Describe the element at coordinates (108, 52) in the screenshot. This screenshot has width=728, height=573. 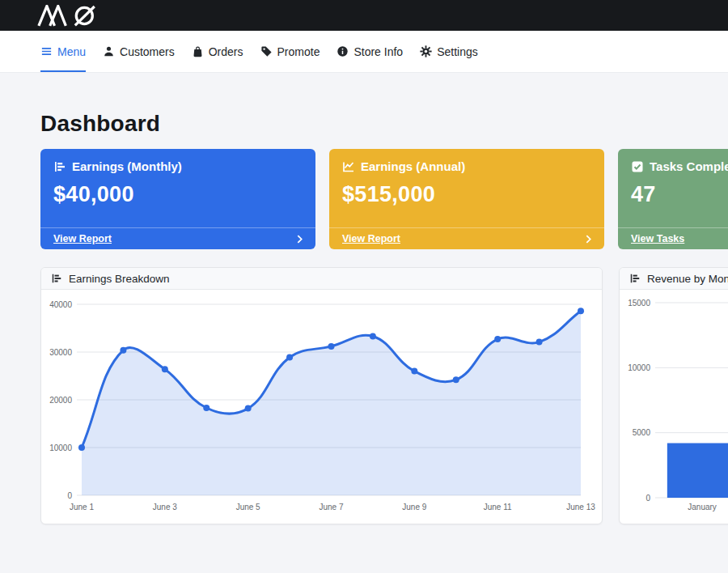
I see `person-icon` at that location.